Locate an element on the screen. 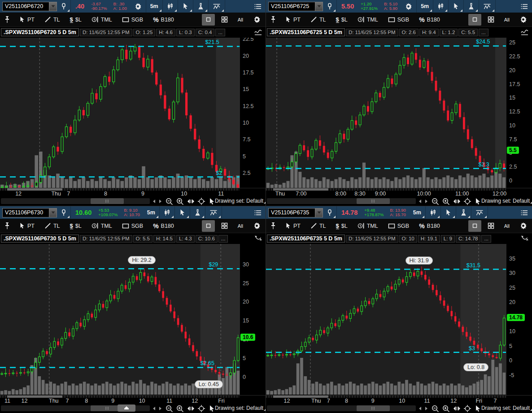  symbol-input: V251106P6735 is located at coordinates (296, 213).